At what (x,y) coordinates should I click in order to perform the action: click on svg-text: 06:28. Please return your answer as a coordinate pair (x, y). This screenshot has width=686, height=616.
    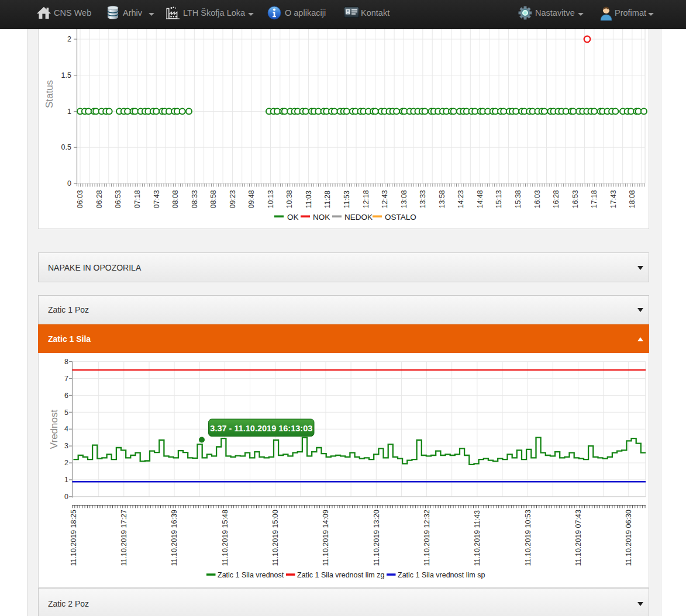
    Looking at the image, I should click on (99, 199).